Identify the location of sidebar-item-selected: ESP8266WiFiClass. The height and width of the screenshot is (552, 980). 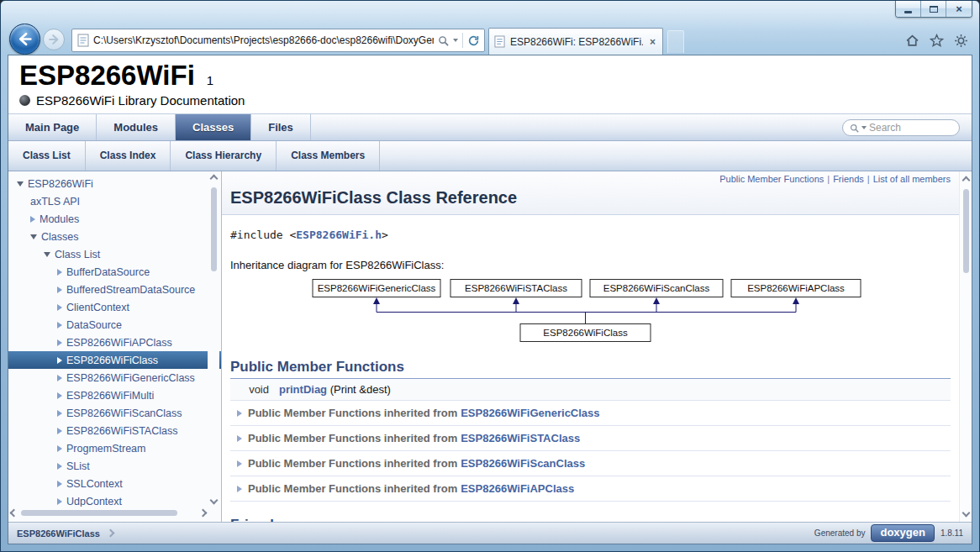
(114, 360).